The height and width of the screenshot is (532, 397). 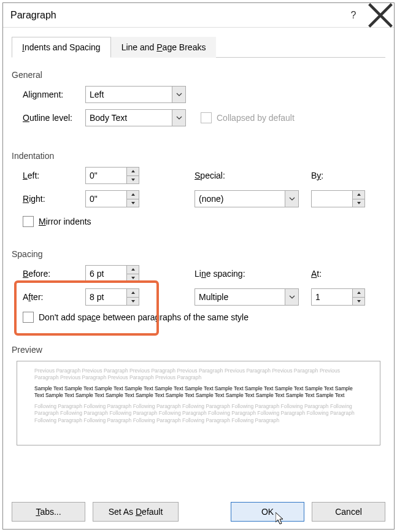 What do you see at coordinates (380, 15) in the screenshot?
I see `close-button` at bounding box center [380, 15].